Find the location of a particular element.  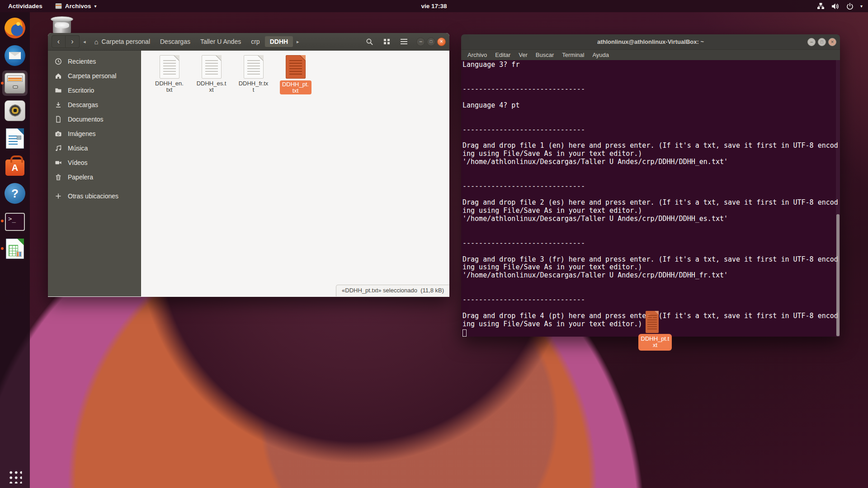

running-indicator is located at coordinates (2, 249).